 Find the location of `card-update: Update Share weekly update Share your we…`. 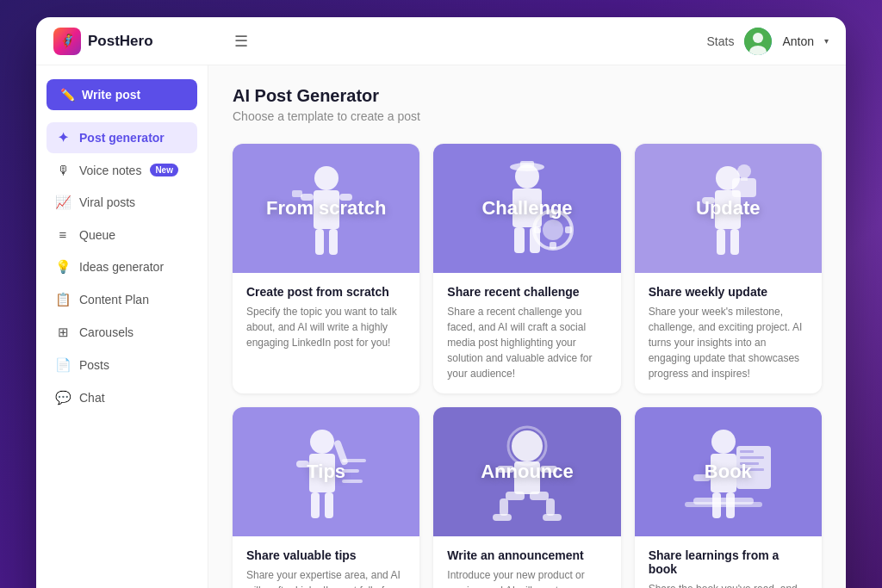

card-update: Update Share weekly update Share your we… is located at coordinates (729, 269).